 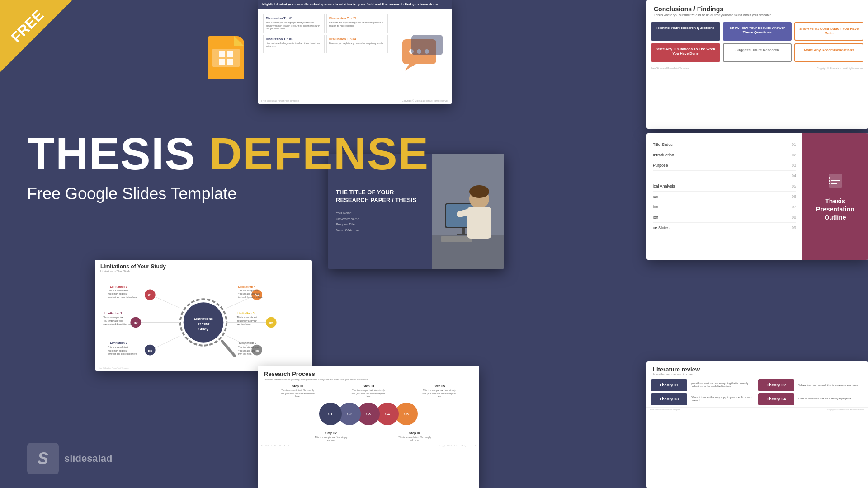 I want to click on tip3-title: Discussion Tip #3, so click(x=294, y=39).